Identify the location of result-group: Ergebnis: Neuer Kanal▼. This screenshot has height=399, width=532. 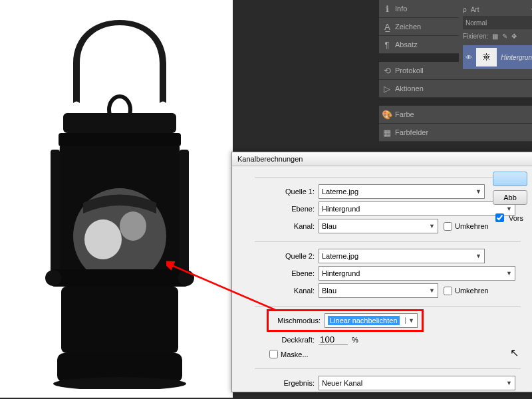
(388, 382).